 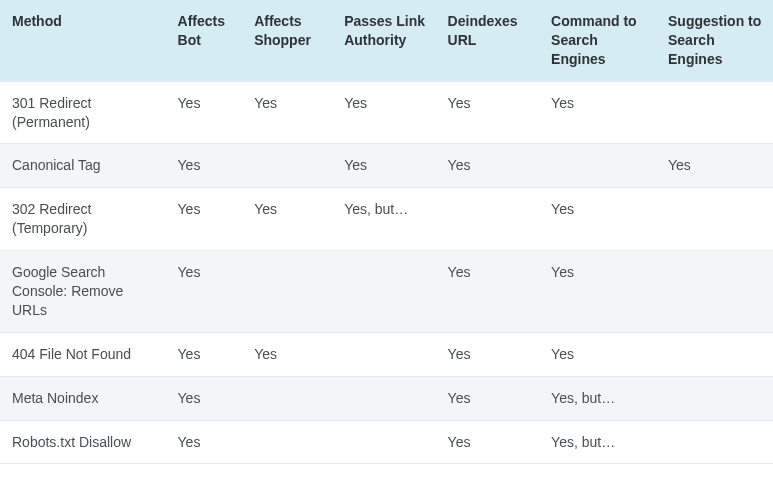 What do you see at coordinates (386, 112) in the screenshot?
I see `table-row: 301 Redirect (Permanent) Yes Yes Yes Yes…` at bounding box center [386, 112].